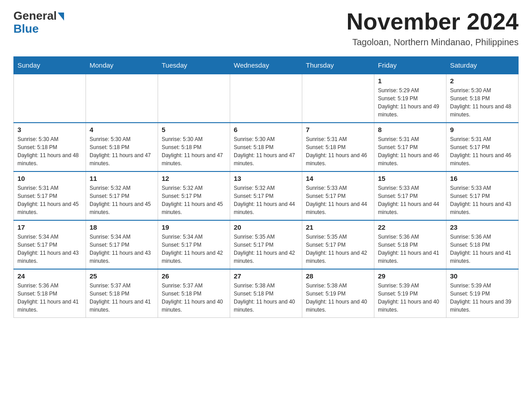  What do you see at coordinates (122, 276) in the screenshot?
I see `day-number: 25` at bounding box center [122, 276].